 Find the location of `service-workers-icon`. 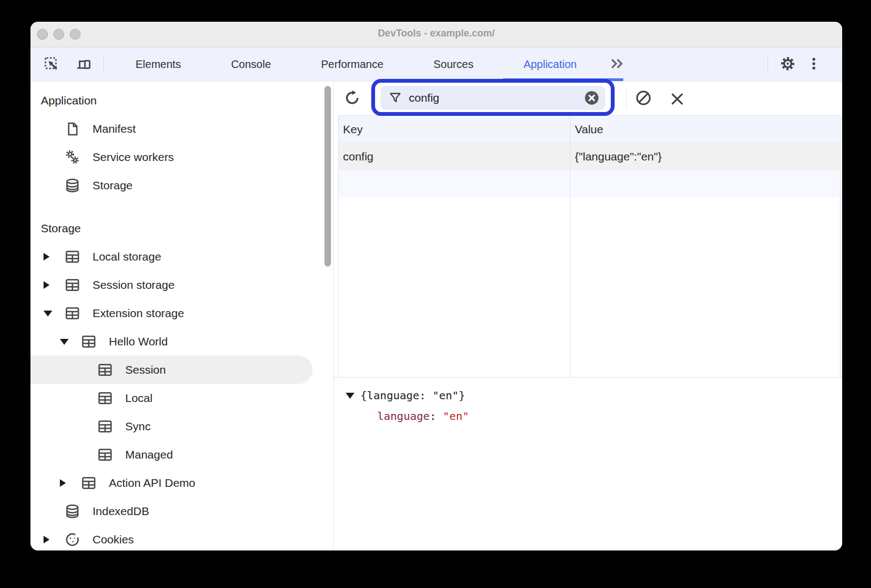

service-workers-icon is located at coordinates (72, 157).